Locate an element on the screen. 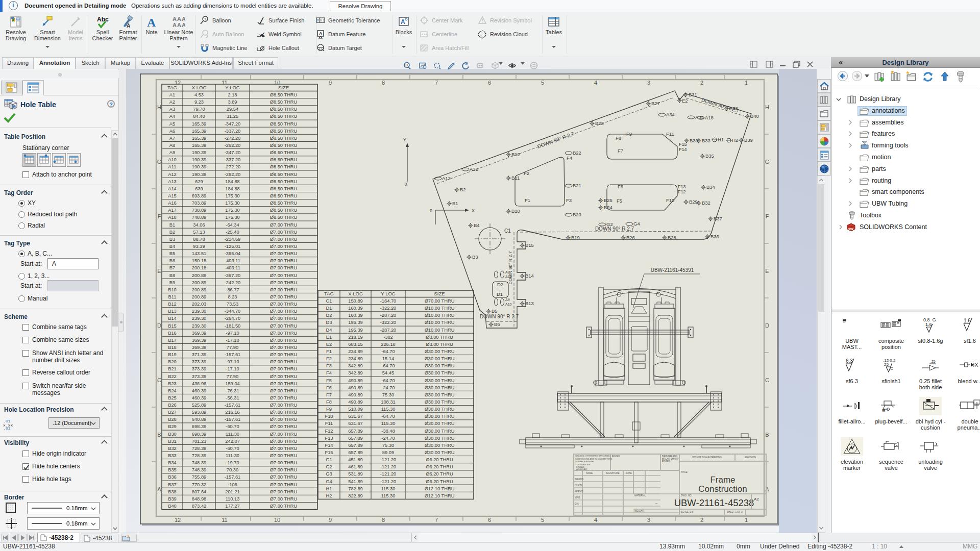 This screenshot has width=980, height=551. svg-text: H1 is located at coordinates (329, 489).